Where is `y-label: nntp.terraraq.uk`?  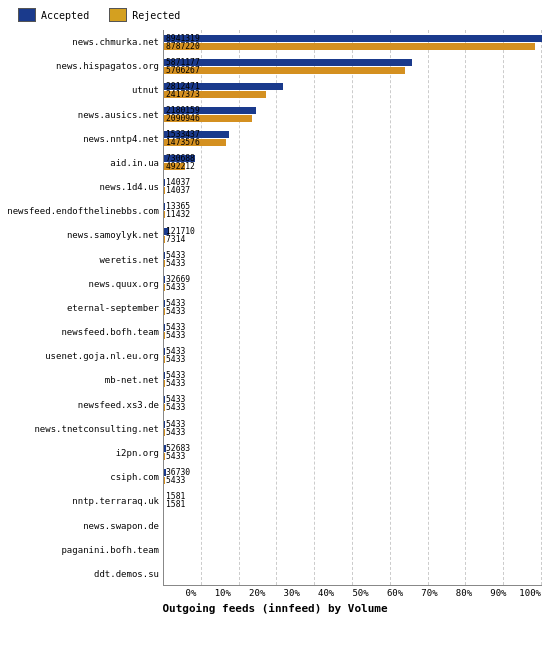
y-label: nntp.terraraq.uk is located at coordinates (84, 501).